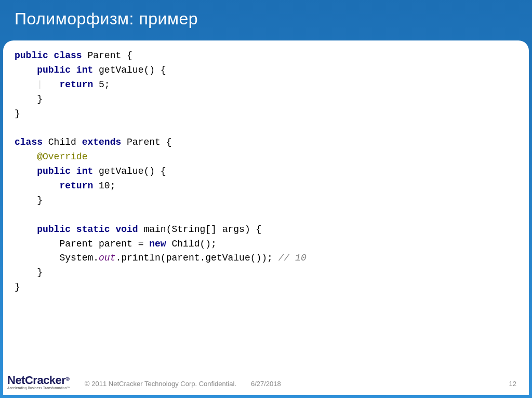 The height and width of the screenshot is (398, 532). What do you see at coordinates (26, 99) in the screenshot?
I see `indent-guide` at bounding box center [26, 99].